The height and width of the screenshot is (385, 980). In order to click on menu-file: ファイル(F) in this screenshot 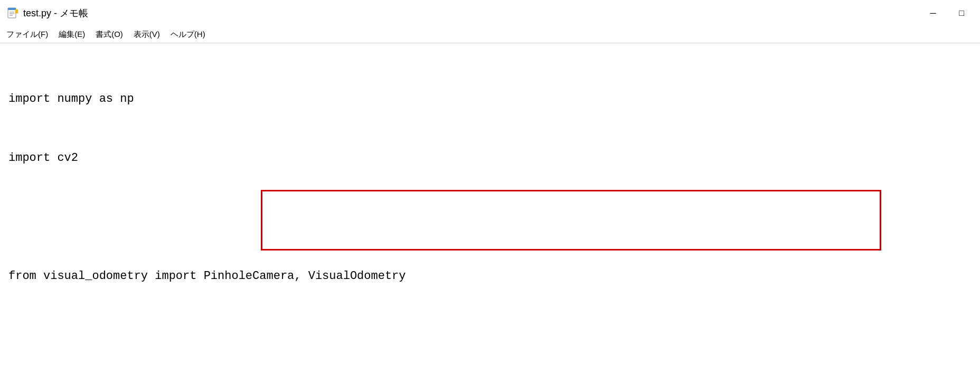, I will do `click(27, 35)`.